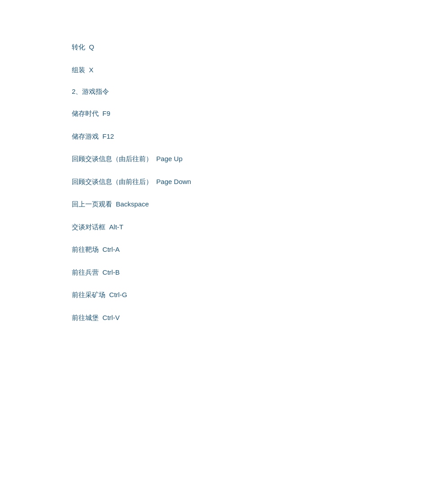 The image size is (424, 504). I want to click on shortcut-label-dialog-box: 交谈对话框, so click(89, 227).